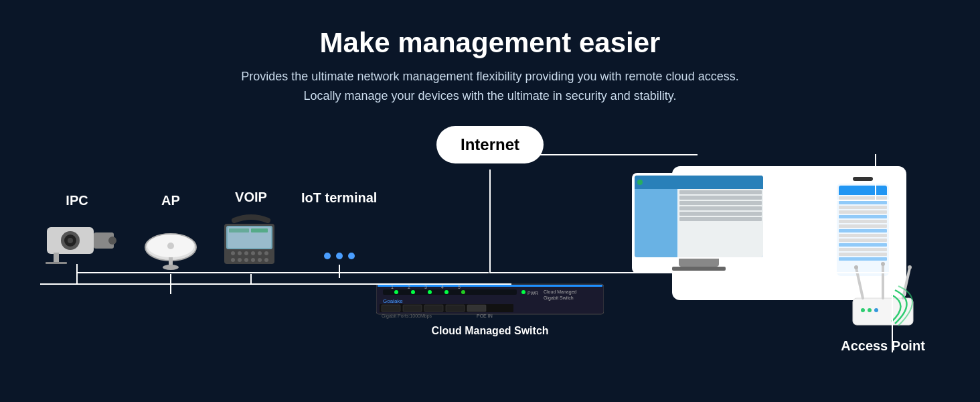  What do you see at coordinates (699, 263) in the screenshot?
I see `monitor-stand` at bounding box center [699, 263].